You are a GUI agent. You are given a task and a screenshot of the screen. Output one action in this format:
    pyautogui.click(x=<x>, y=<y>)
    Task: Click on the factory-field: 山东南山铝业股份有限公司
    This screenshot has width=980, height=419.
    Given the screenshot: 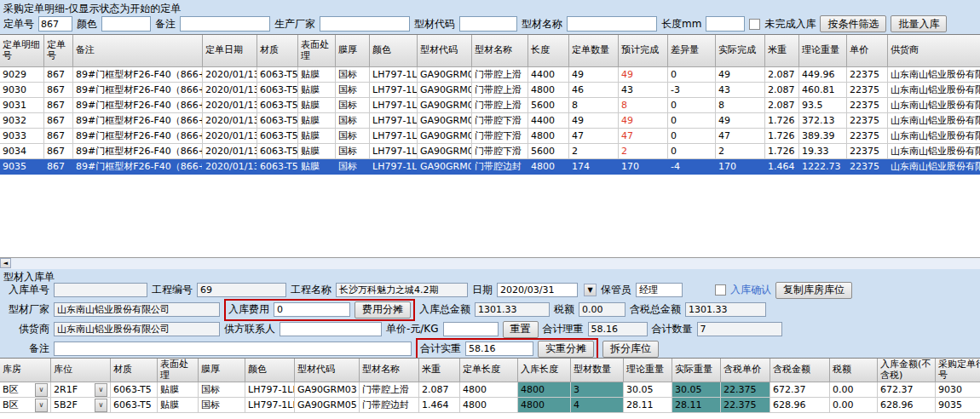 What is the action you would take?
    pyautogui.click(x=136, y=310)
    